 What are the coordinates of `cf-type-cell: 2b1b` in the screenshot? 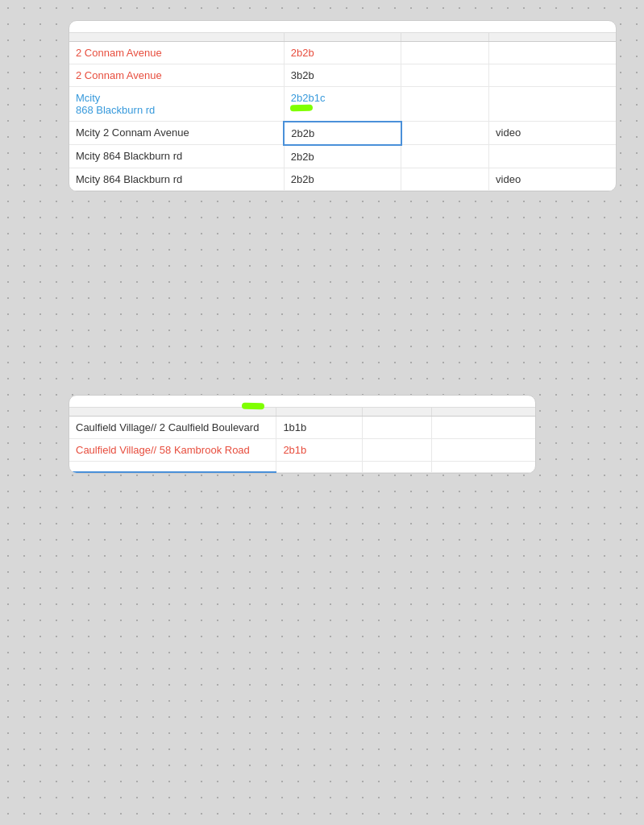 It's located at (319, 450).